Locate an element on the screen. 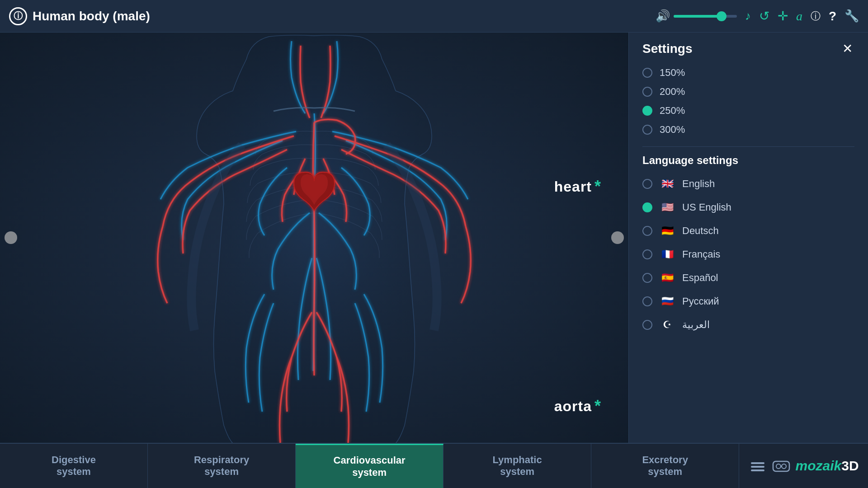  aorta-label: aorta * is located at coordinates (578, 406).